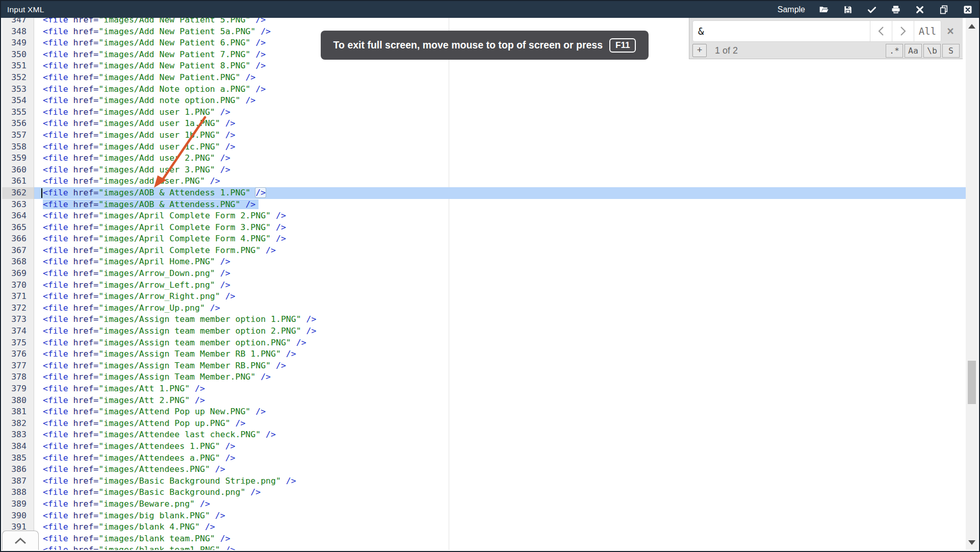 The width and height of the screenshot is (980, 552). Describe the element at coordinates (484, 528) in the screenshot. I see `code-line: 391<file href="images/blank 4.PNG" />` at that location.